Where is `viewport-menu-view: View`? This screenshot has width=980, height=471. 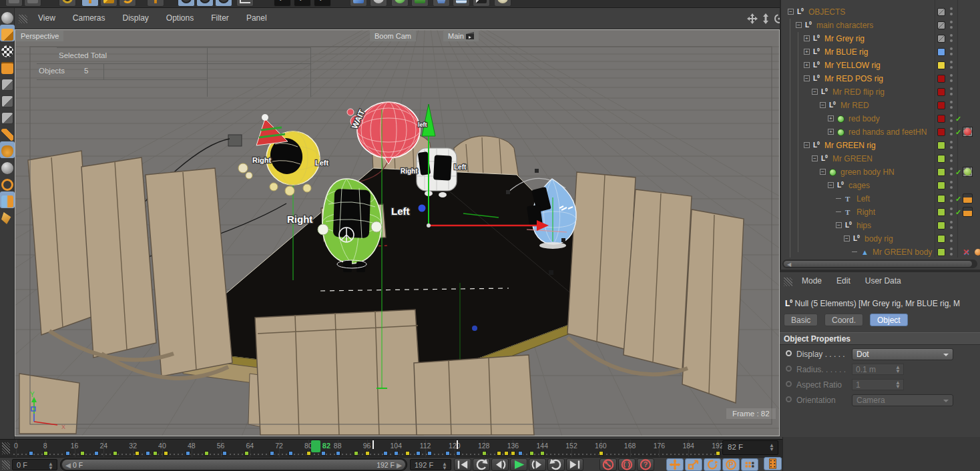
viewport-menu-view: View is located at coordinates (47, 15).